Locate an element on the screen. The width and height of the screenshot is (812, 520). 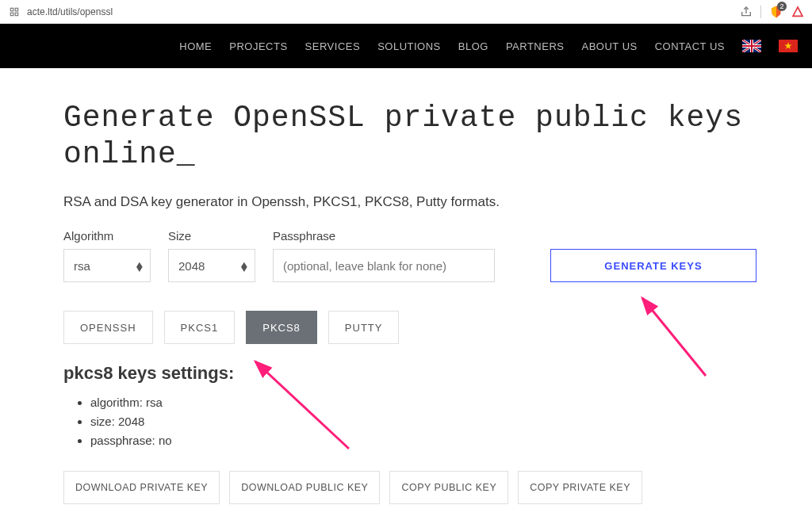
settings-passphrase: passphrase: no is located at coordinates (423, 441).